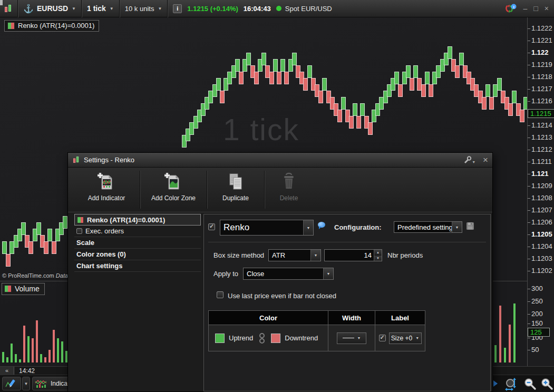 Image resolution: width=554 pixels, height=392 pixels. What do you see at coordinates (347, 242) in the screenshot?
I see `separator` at bounding box center [347, 242].